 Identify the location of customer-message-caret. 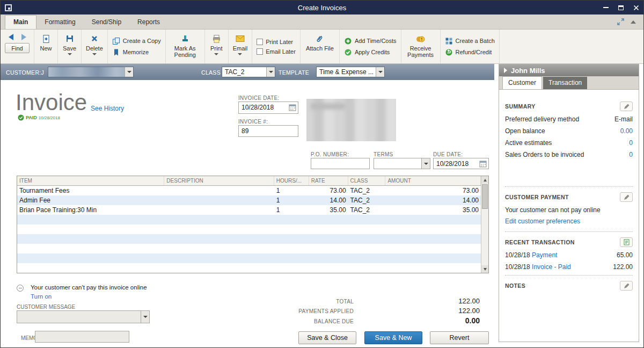
(145, 317).